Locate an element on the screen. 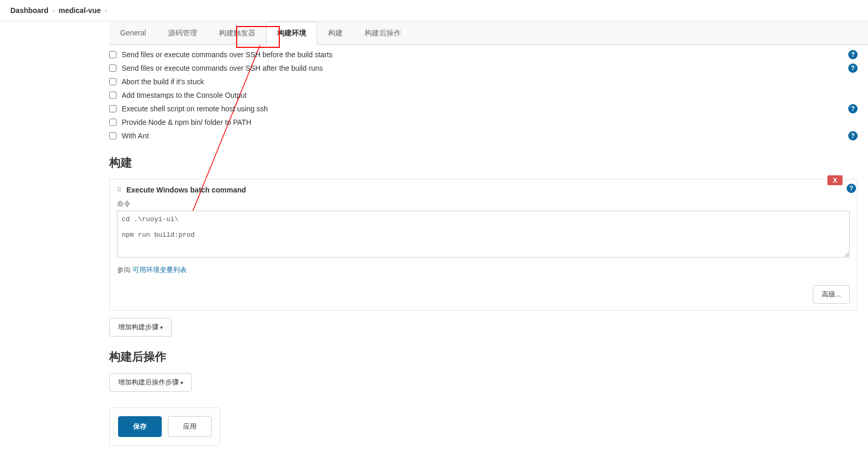  build-step-name: Execute Windows batch command is located at coordinates (186, 190).